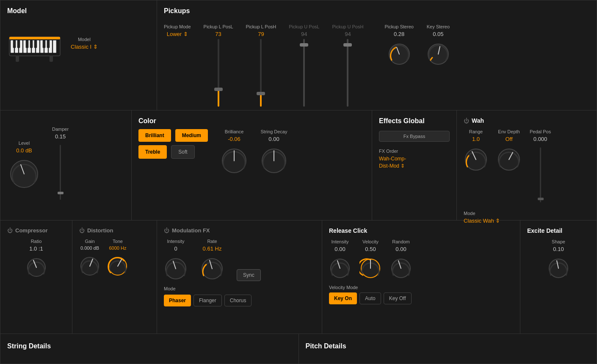  What do you see at coordinates (240, 289) in the screenshot?
I see `modulation-mode-label: Mode` at bounding box center [240, 289].